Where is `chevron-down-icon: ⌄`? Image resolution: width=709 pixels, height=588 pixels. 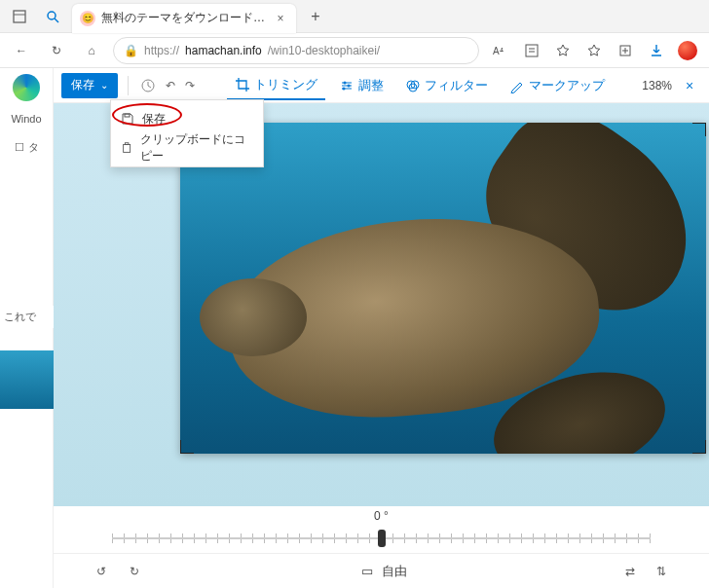 chevron-down-icon: ⌄ is located at coordinates (104, 86).